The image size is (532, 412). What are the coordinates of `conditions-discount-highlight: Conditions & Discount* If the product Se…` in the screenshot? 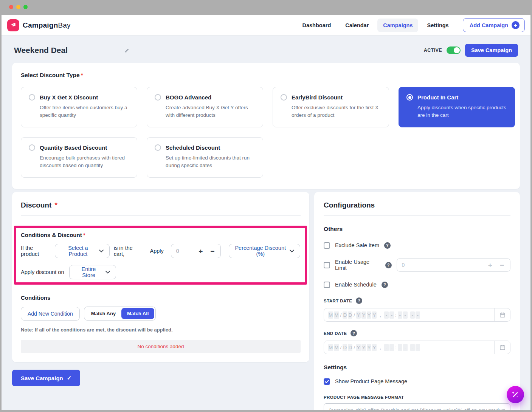 It's located at (160, 255).